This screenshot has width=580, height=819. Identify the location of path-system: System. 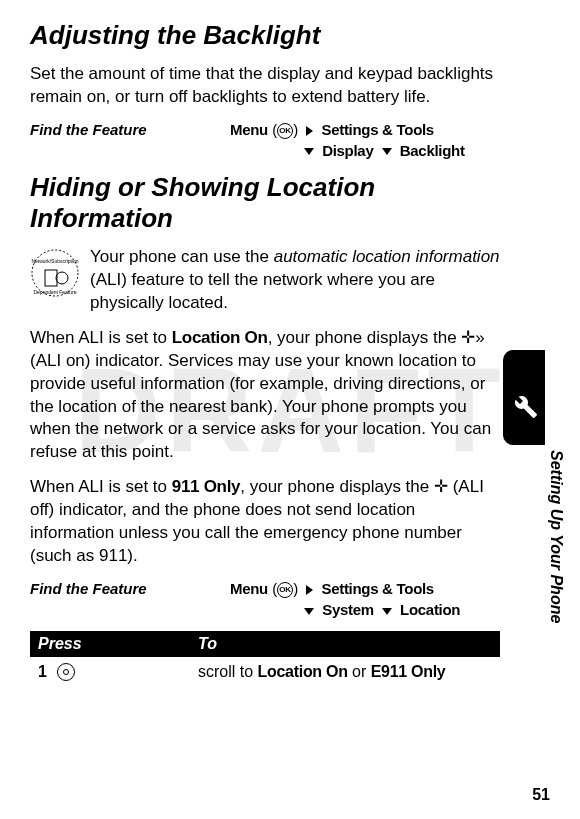
(348, 610).